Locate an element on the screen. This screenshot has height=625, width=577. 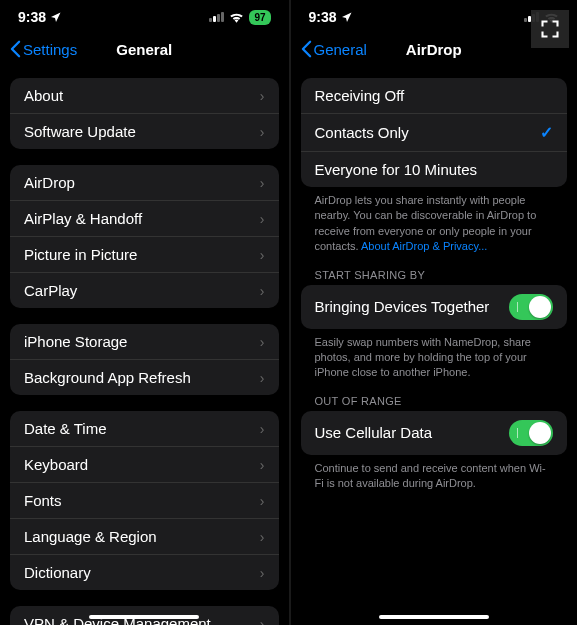
status-bar: 9:38 97 is located at coordinates (144, 15).